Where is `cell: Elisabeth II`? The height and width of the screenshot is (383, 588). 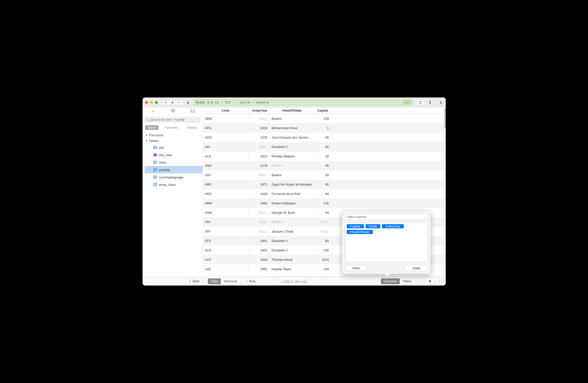 cell: Elisabeth II is located at coordinates (292, 241).